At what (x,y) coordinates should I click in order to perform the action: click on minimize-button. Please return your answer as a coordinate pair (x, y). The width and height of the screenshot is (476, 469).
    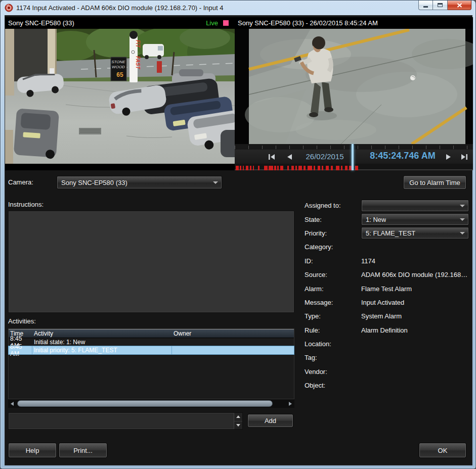
    Looking at the image, I should click on (426, 5).